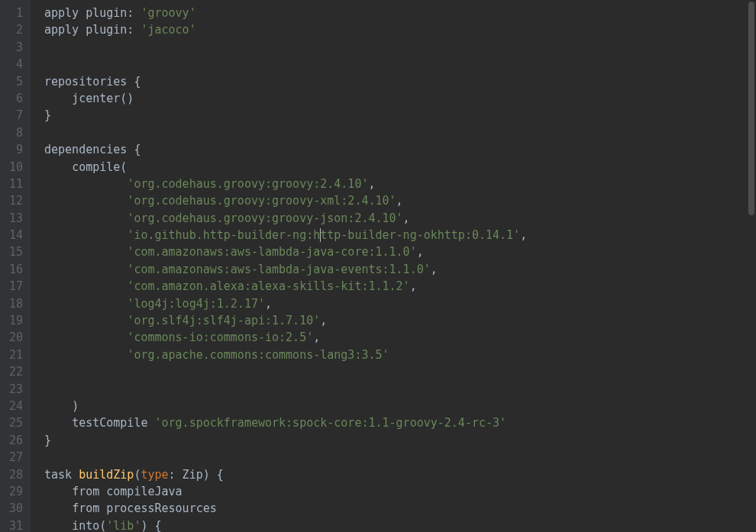 This screenshot has height=532, width=756. I want to click on code-token: from processResources, so click(144, 508).